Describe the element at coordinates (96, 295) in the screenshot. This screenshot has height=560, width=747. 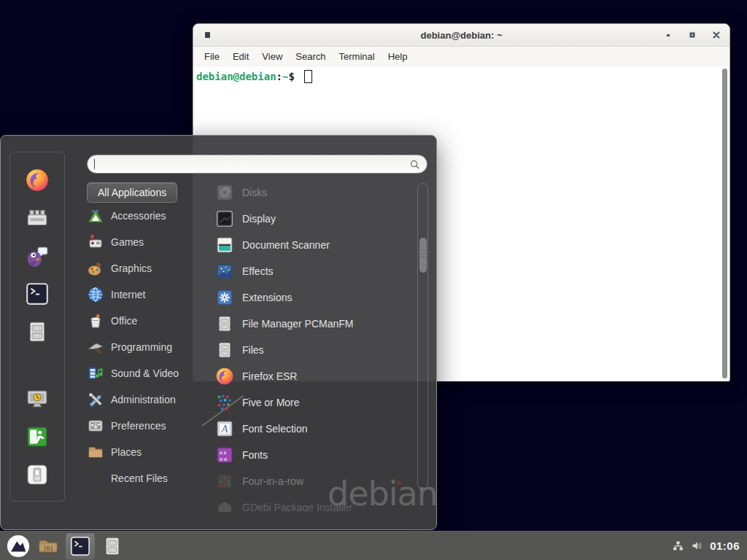
I see `internet-icon` at that location.